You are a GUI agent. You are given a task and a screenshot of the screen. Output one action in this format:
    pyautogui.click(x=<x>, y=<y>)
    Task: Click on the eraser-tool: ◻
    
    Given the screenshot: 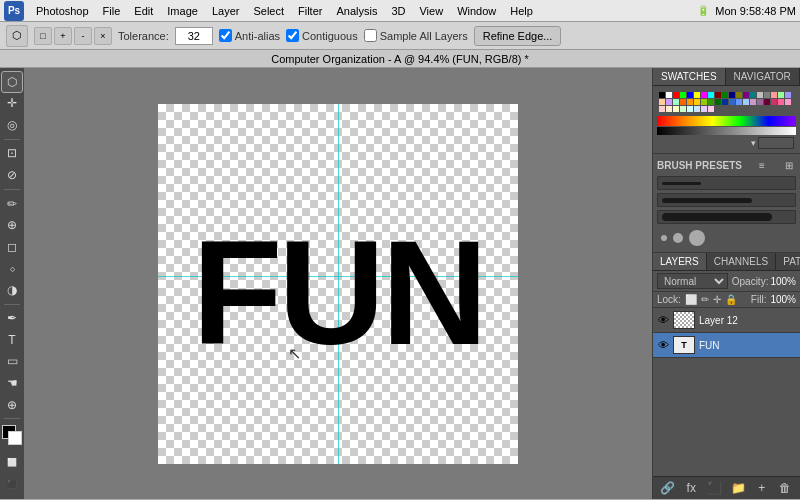 What is the action you would take?
    pyautogui.click(x=12, y=247)
    